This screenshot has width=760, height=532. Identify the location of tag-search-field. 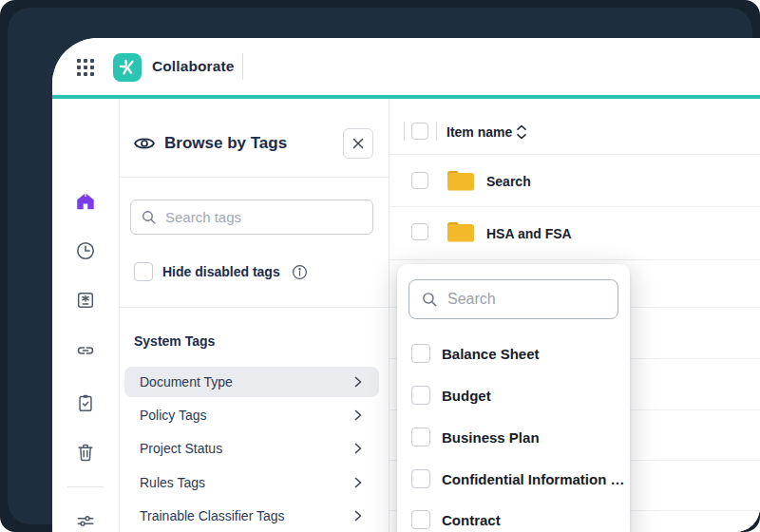
(252, 217).